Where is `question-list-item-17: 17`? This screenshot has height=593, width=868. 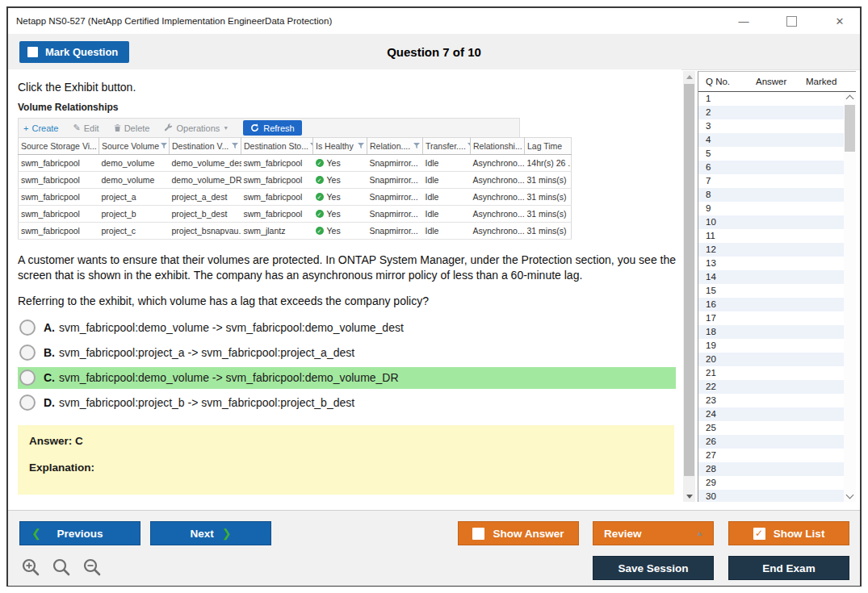 question-list-item-17: 17 is located at coordinates (772, 318).